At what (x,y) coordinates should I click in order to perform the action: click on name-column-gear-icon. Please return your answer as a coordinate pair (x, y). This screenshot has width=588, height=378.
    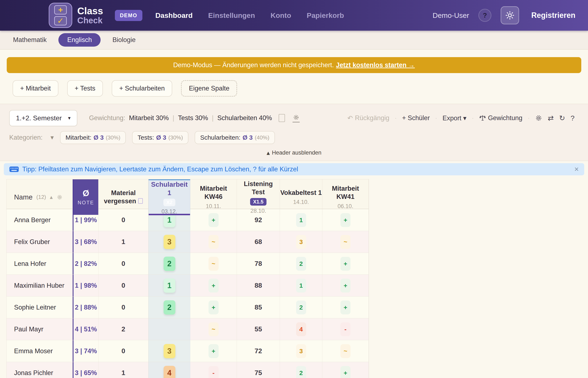
    Looking at the image, I should click on (60, 197).